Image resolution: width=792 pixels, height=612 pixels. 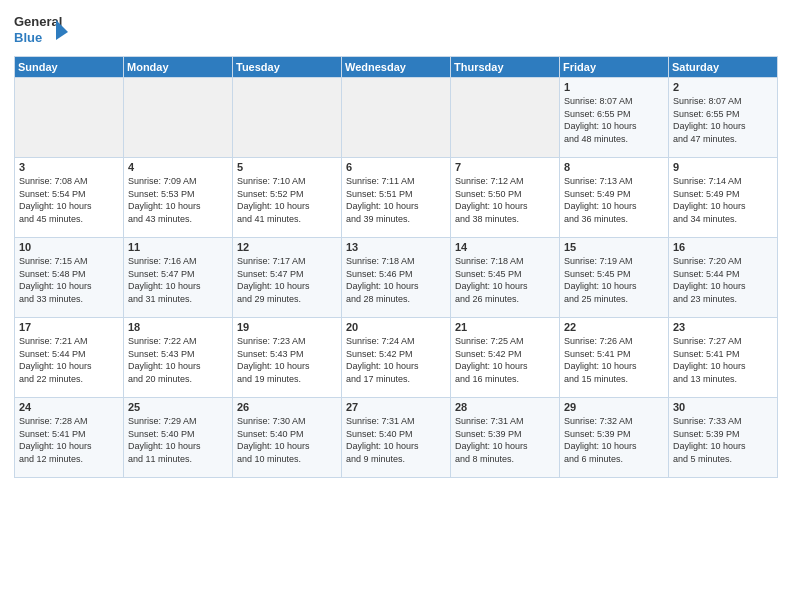 I want to click on day-cell: 10Sunrise: 7:15 AM Sunset: 5:48 PM Dayli…, so click(x=70, y=278).